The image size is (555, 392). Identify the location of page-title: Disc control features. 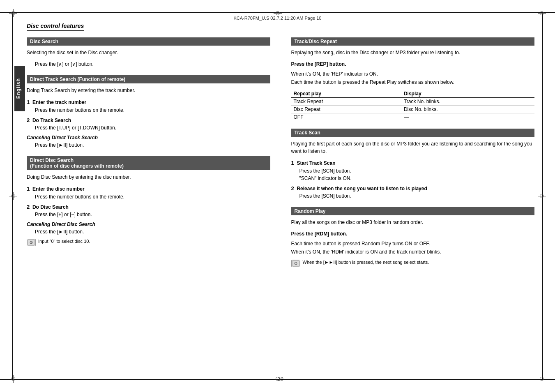
(55, 27).